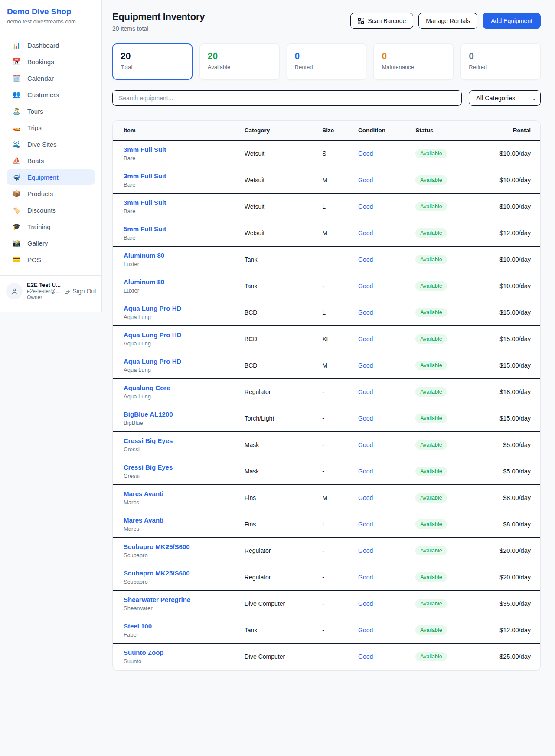  Describe the element at coordinates (326, 62) in the screenshot. I see `stats-row: 20 Total 20 Available 0 Rented 0 Mainten…` at that location.